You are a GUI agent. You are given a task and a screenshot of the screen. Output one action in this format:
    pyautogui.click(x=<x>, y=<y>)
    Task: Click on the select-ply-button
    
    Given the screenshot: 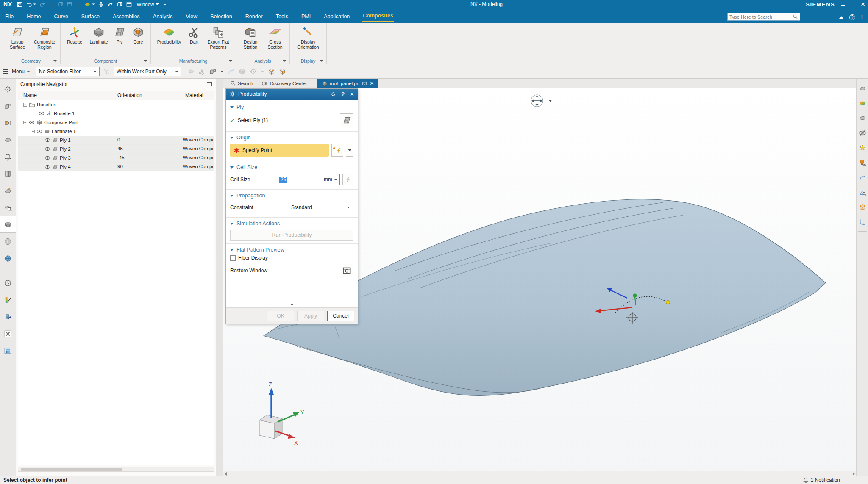 What is the action you would take?
    pyautogui.click(x=347, y=120)
    